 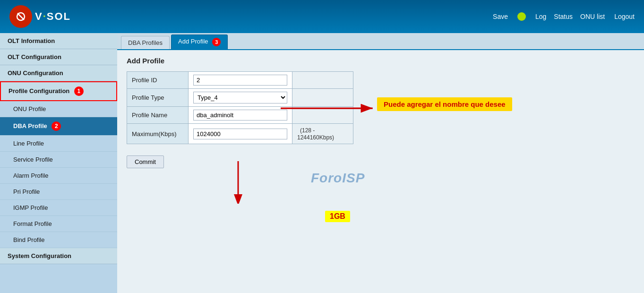 What do you see at coordinates (59, 208) in the screenshot?
I see `sidebar-item-igmp-profile: IGMP Profile` at bounding box center [59, 208].